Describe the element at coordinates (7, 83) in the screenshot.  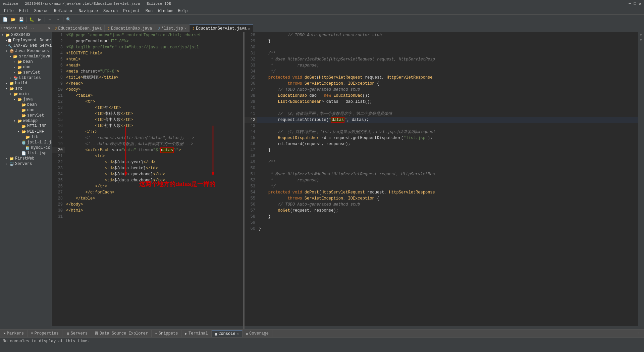
I see `tree-arrow-9: ▸` at that location.